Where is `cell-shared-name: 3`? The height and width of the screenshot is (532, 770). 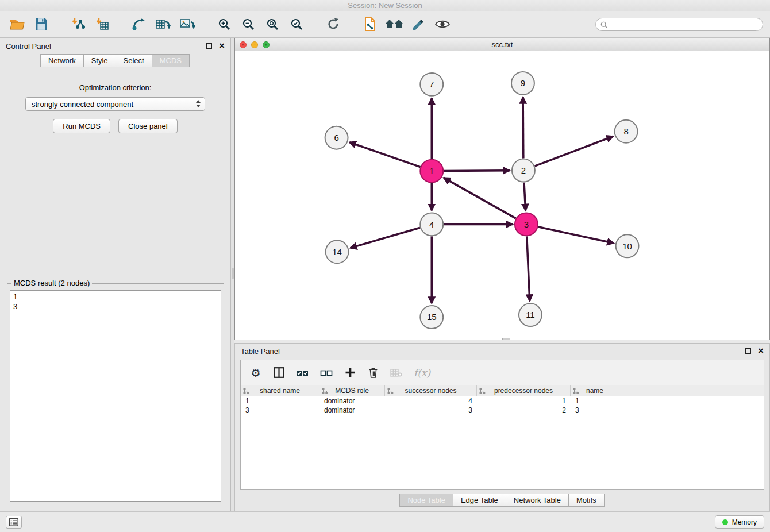
cell-shared-name: 3 is located at coordinates (280, 410).